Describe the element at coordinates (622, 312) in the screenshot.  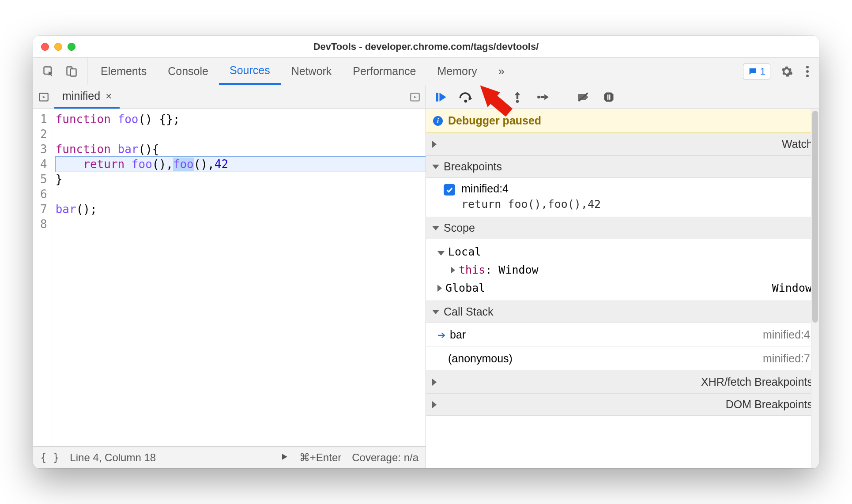
I see `callstack-section-header: Call Stack` at that location.